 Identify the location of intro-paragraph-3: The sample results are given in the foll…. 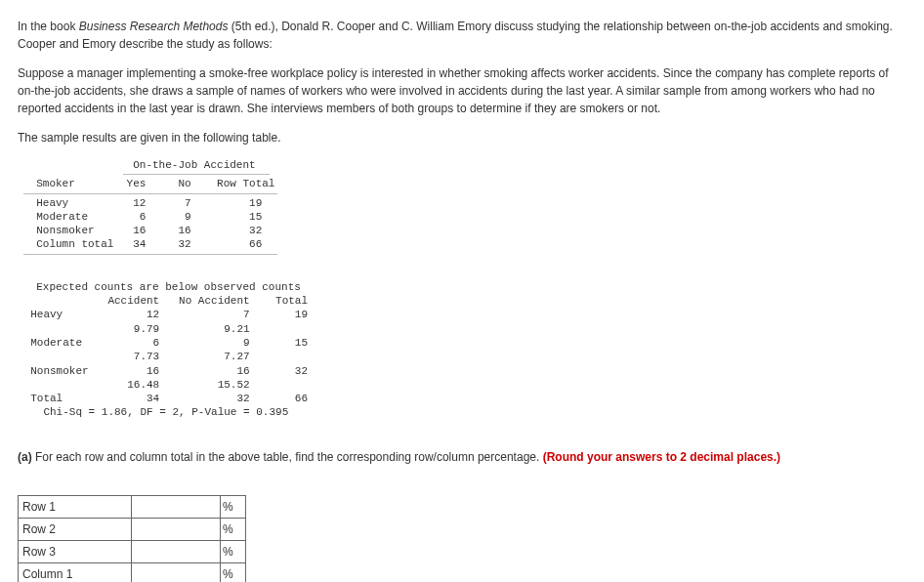
(462, 138).